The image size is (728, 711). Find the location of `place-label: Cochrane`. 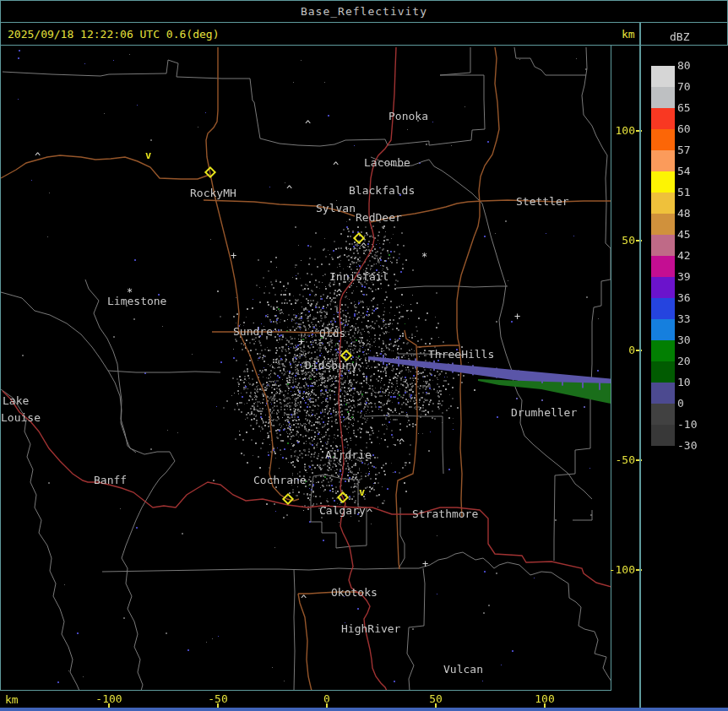

place-label: Cochrane is located at coordinates (280, 480).